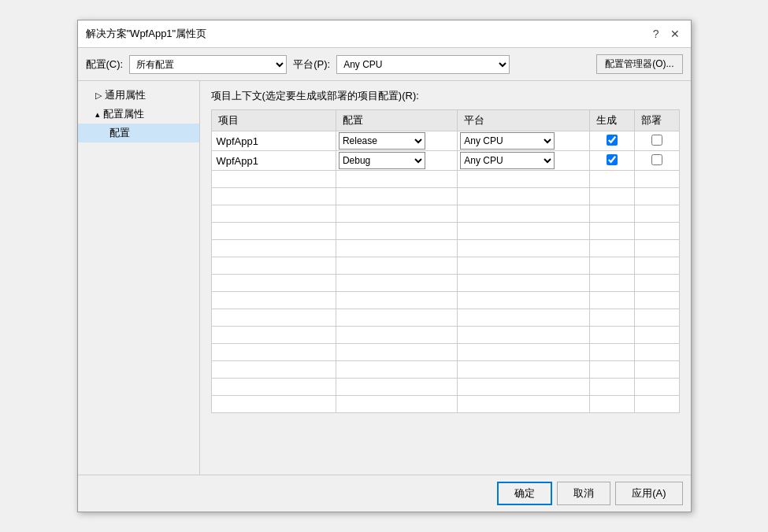 The image size is (768, 532). I want to click on row2-platform-cell: Any CPU x86 x64, so click(524, 161).